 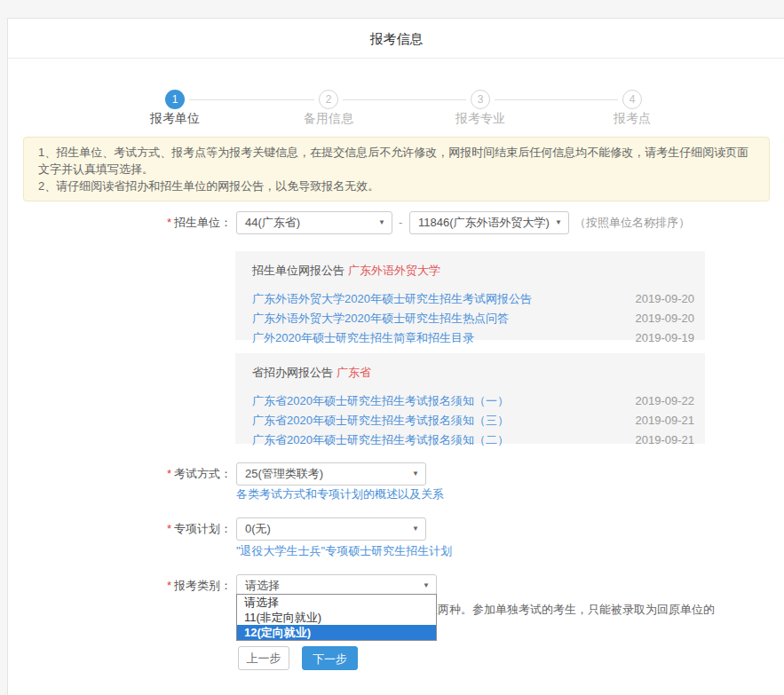 What do you see at coordinates (396, 39) in the screenshot?
I see `card-header: 报考信息` at bounding box center [396, 39].